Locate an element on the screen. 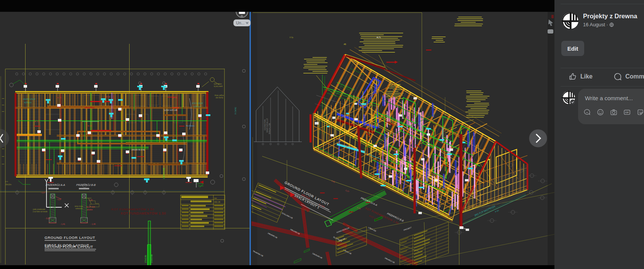  svg-text: Un... is located at coordinates (240, 23).